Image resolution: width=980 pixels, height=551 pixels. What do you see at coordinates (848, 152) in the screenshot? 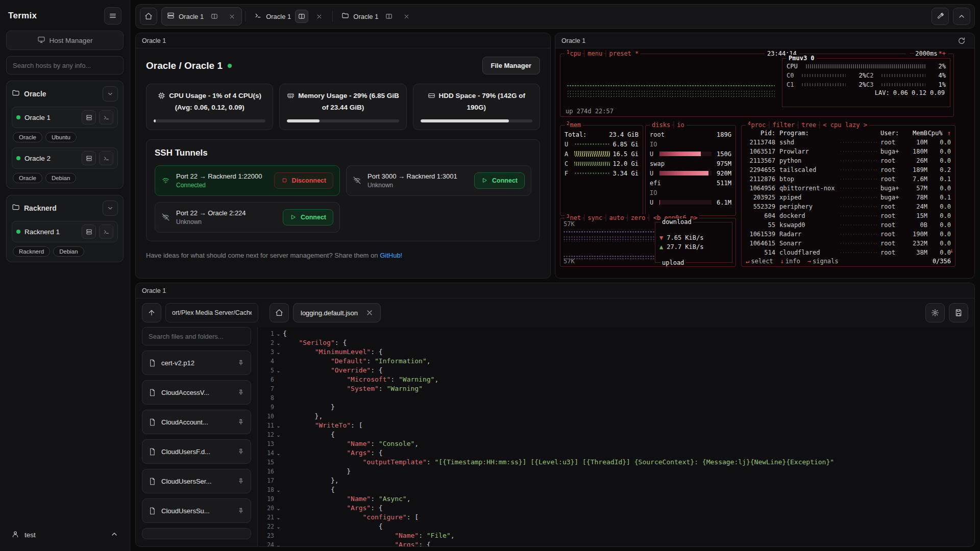
I see `process-row: 1063517Prowlarrbuga+180M0.0` at bounding box center [848, 152].